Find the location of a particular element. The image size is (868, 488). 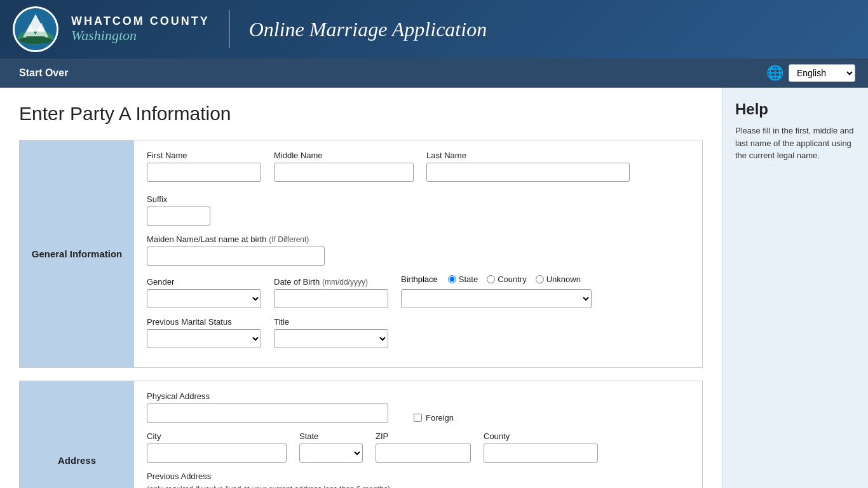

state-name-text: Washington is located at coordinates (104, 36).